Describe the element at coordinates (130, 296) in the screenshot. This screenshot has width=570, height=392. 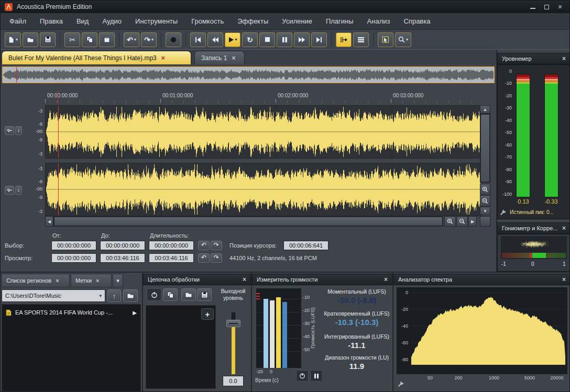
I see `browse-folder-button` at that location.